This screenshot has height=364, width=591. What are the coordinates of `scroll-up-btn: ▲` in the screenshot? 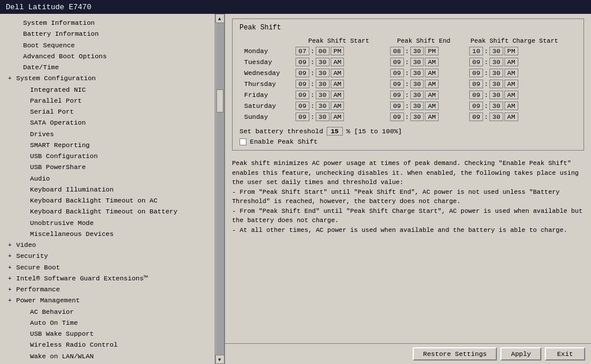 It's located at (220, 18).